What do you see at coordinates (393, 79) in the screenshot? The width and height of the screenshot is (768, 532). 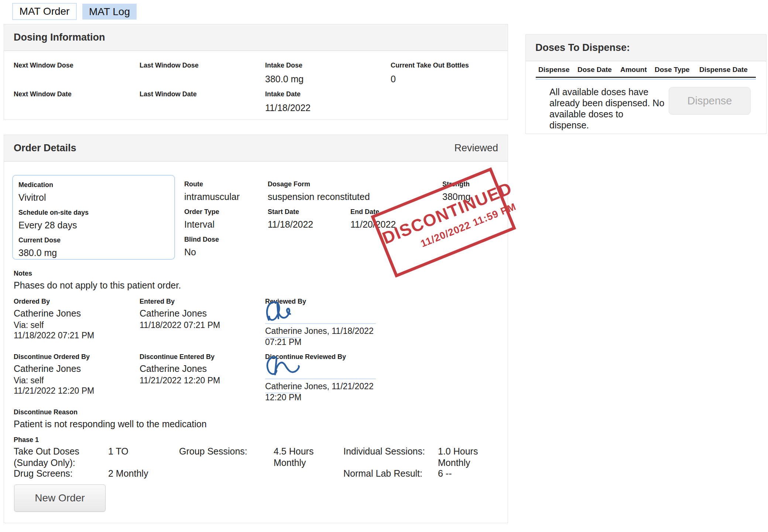 I see `current-take-out-bottles-value: 0` at bounding box center [393, 79].